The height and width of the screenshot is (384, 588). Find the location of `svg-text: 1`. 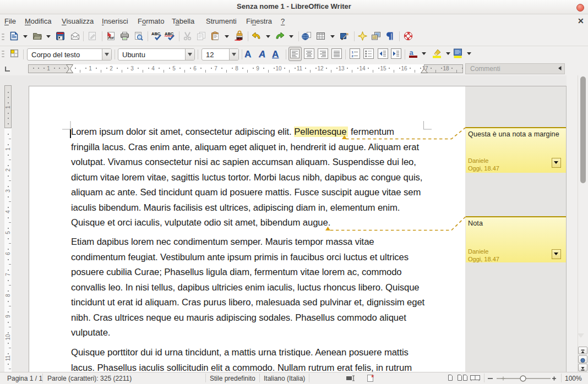

svg-text: 1 is located at coordinates (353, 52).